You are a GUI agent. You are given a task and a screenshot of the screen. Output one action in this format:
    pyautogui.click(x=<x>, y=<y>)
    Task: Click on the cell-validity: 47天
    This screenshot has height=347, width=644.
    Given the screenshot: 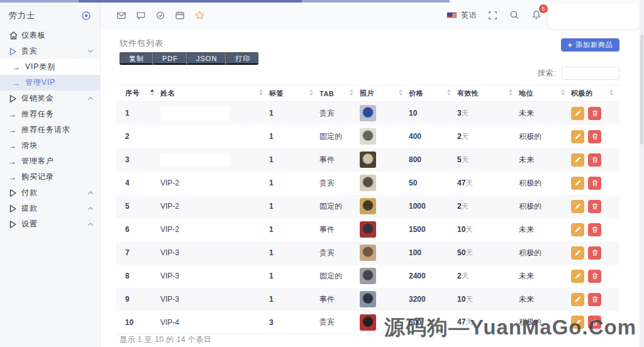 What is the action you would take?
    pyautogui.click(x=488, y=184)
    